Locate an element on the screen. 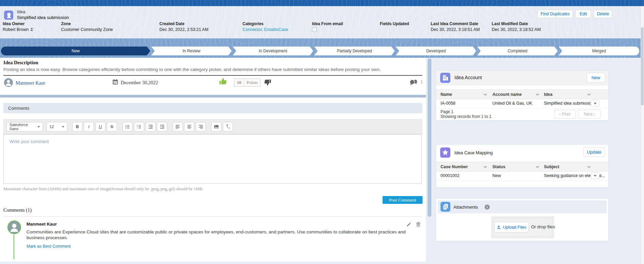  idea-case-mapping-card: Idea Case Mapping Update Case Number Sta… is located at coordinates (522, 166).